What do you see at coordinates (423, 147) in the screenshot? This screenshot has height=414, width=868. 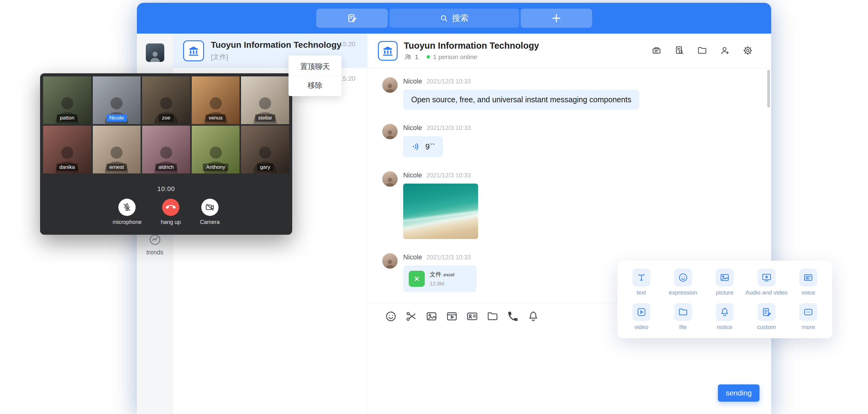 I see `voice-message-bubble: 9``` at bounding box center [423, 147].